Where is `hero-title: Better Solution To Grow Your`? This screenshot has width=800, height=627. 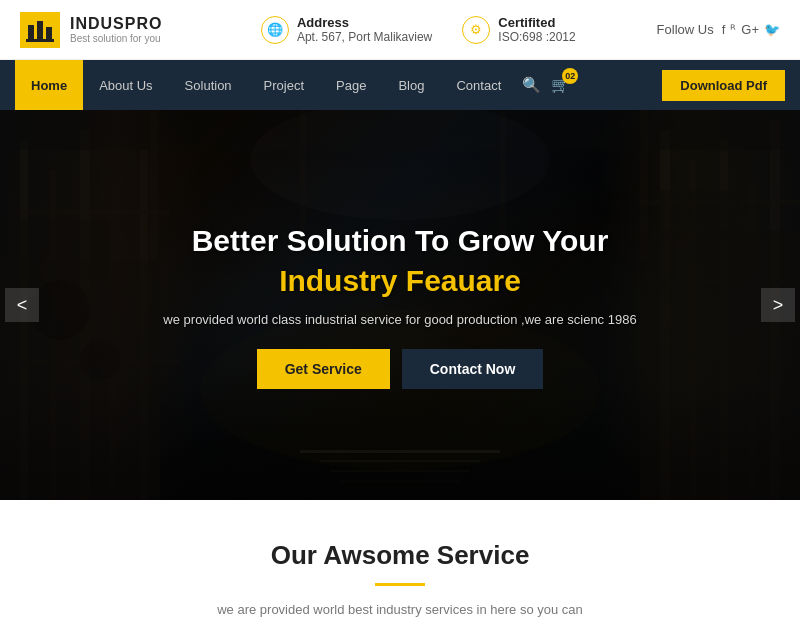 hero-title: Better Solution To Grow Your is located at coordinates (400, 240).